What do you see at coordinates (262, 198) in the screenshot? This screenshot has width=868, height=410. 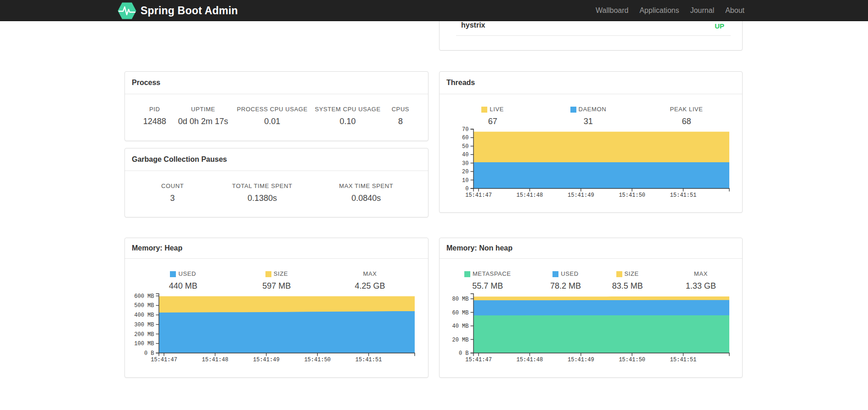 I see `metric-value: 0.1380s` at bounding box center [262, 198].